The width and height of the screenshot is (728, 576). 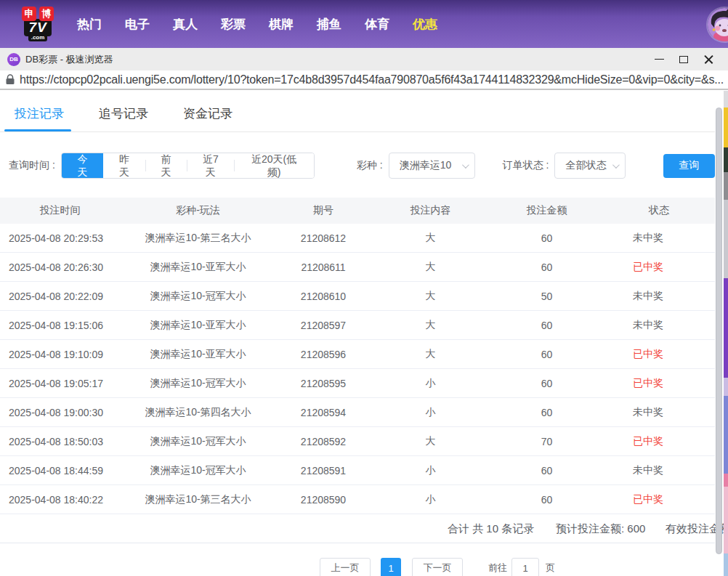 I want to click on column-header: 彩种-玩法, so click(x=198, y=211).